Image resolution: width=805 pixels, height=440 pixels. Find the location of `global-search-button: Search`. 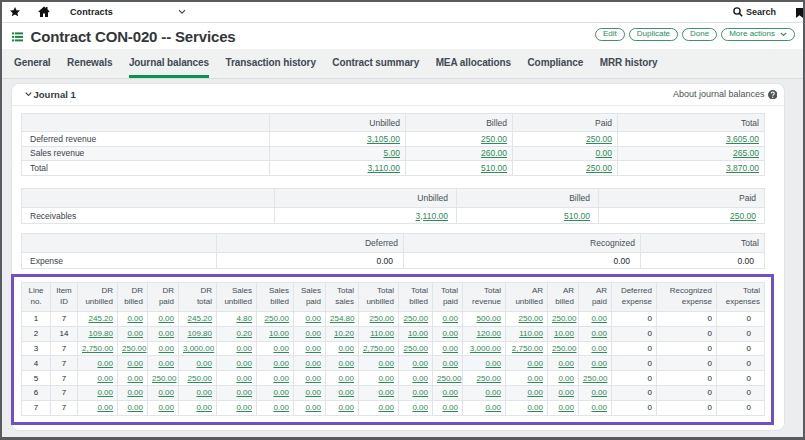

global-search-button: Search is located at coordinates (754, 12).